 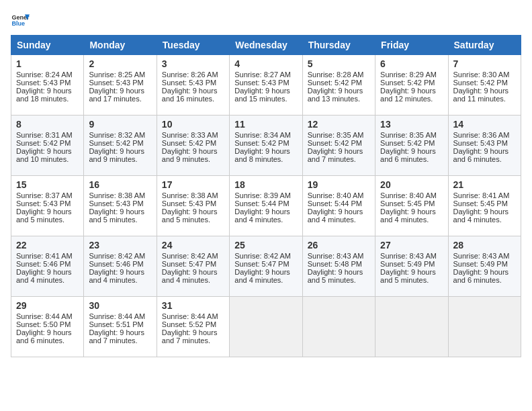 What do you see at coordinates (339, 124) in the screenshot?
I see `day-number: 12` at bounding box center [339, 124].